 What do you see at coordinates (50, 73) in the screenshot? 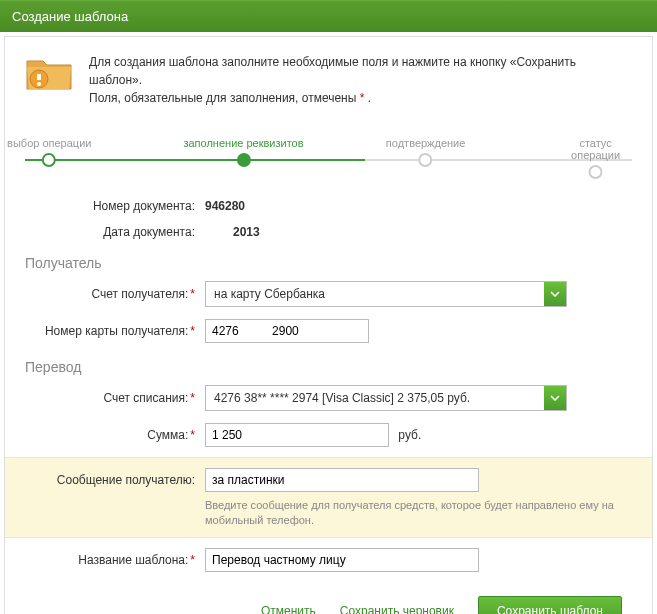
I see `template-icon` at bounding box center [50, 73].